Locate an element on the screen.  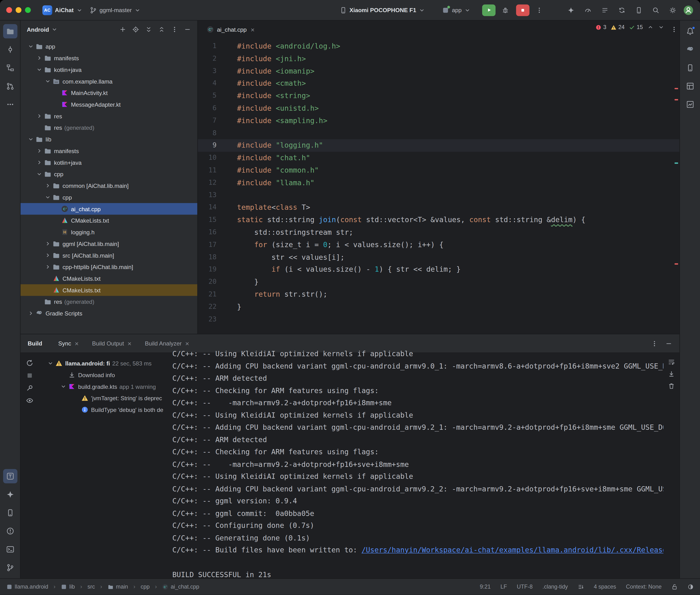
code-style-icon is located at coordinates (581, 587).